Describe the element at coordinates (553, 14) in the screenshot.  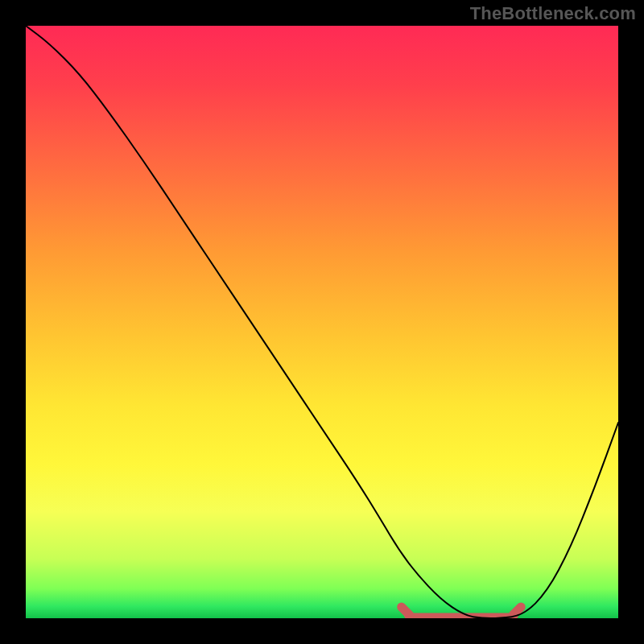
I see `watermark-text: TheBottleneck.com` at that location.